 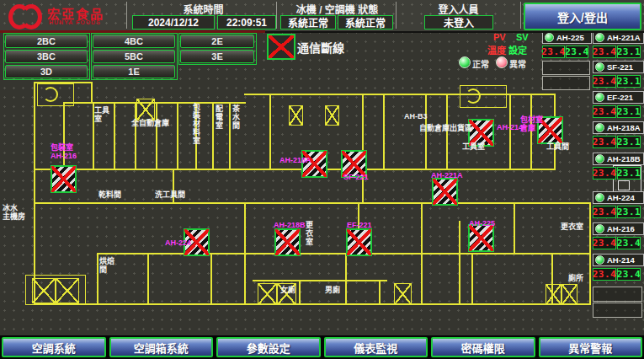 I want to click on map-room-label: 男廁, so click(x=333, y=290).